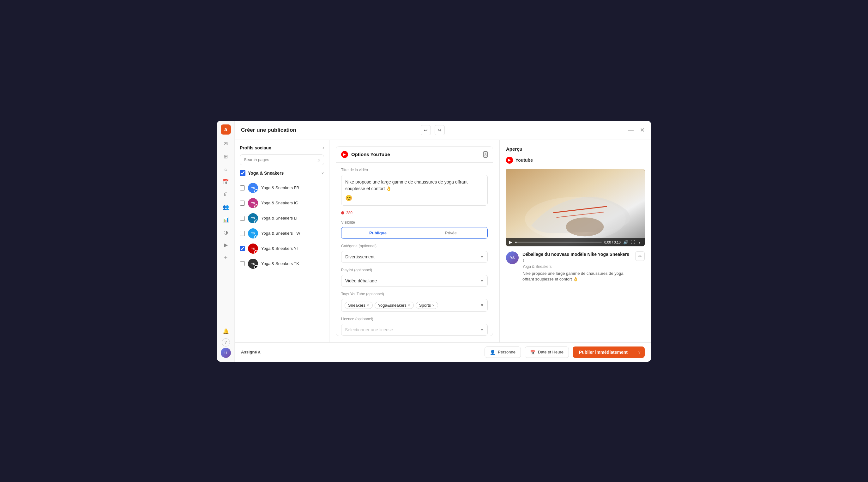  I want to click on video-title-text: Nike propose une large gamme de chaussur…, so click(414, 185).